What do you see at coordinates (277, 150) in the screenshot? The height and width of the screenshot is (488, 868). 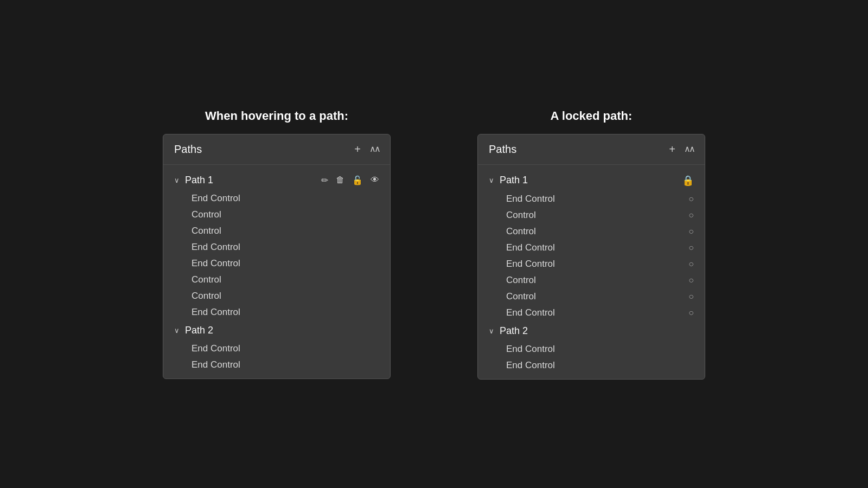 I see `hover-panel-header: Paths + ∧∧` at bounding box center [277, 150].